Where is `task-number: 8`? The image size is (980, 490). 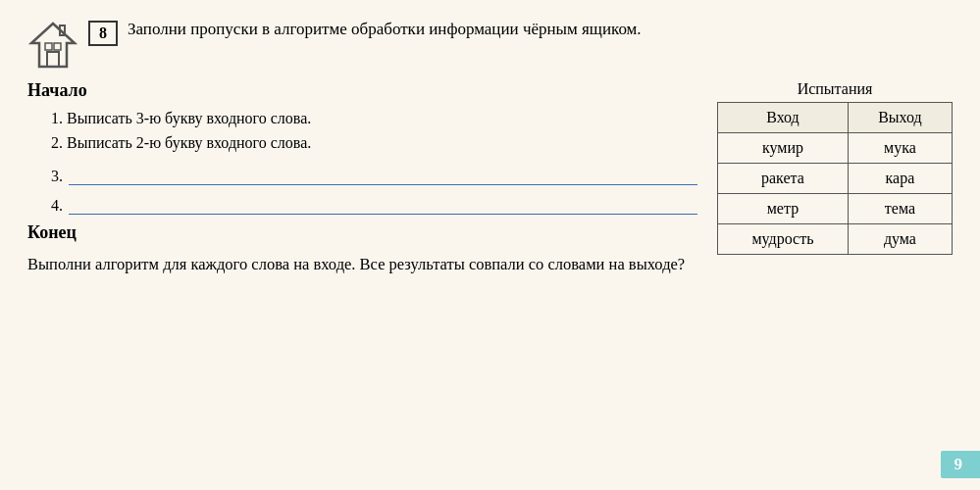 task-number: 8 is located at coordinates (103, 33).